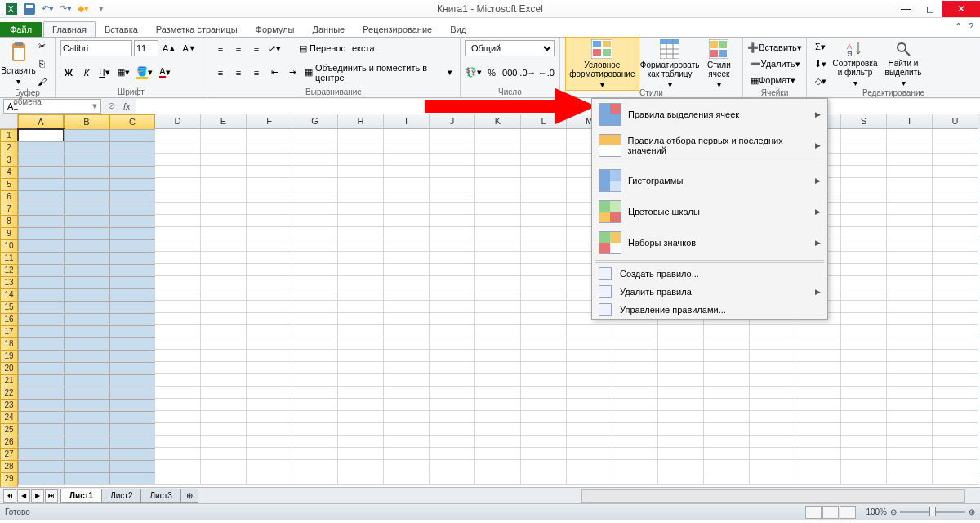 The height and width of the screenshot is (523, 980). I want to click on merge-button: ▦ Объединить и поместить в центре ▾, so click(379, 73).